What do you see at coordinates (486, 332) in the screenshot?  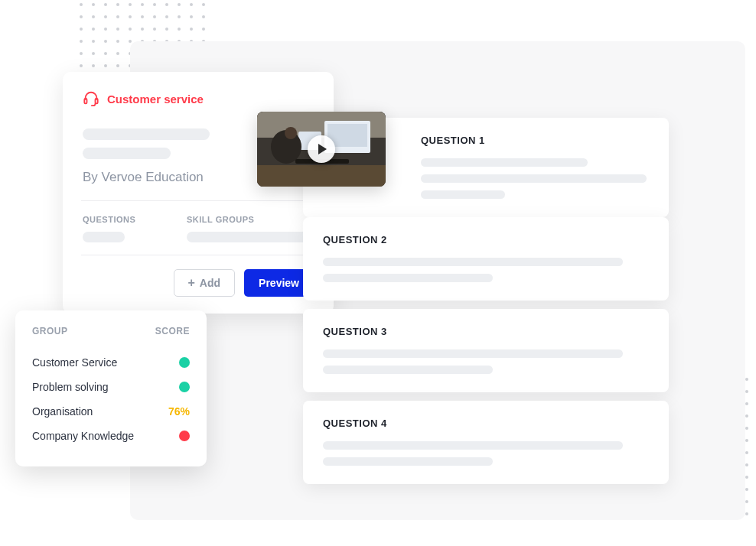 I see `question-title: QUESTION 3` at bounding box center [486, 332].